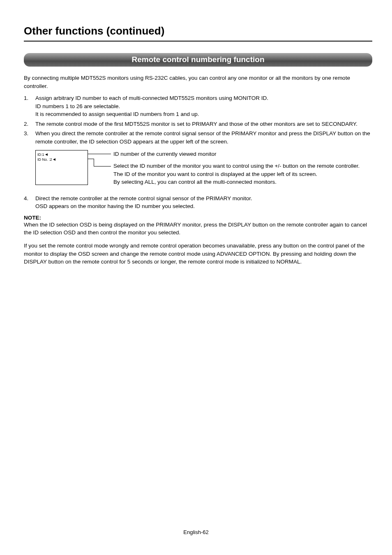 Image resolution: width=392 pixels, height=555 pixels. I want to click on callout-select-l1: Select the ID number of the monitor you …, so click(237, 166).